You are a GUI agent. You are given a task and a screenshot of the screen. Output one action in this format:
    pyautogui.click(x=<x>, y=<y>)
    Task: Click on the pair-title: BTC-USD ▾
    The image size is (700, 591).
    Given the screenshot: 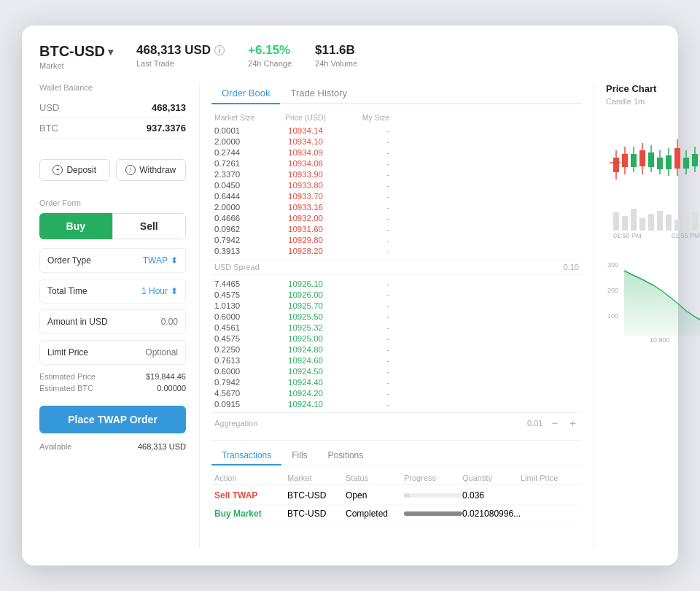 What is the action you would take?
    pyautogui.click(x=76, y=51)
    